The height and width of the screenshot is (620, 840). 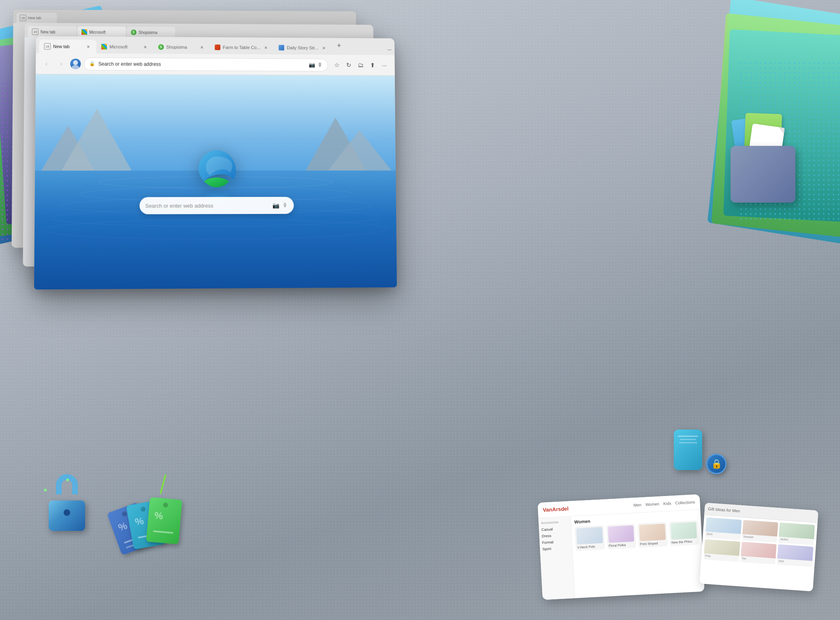 I want to click on tab-microsoft-label: Microsoft, so click(x=124, y=47).